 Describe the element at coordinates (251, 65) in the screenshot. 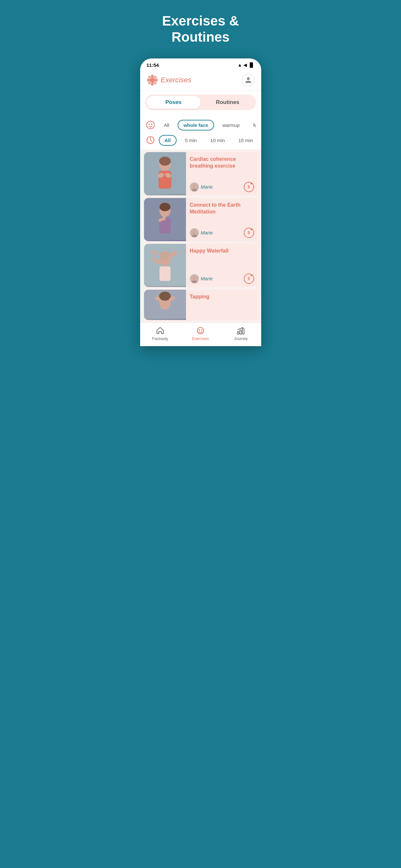

I see `battery-icon: ▐▌` at that location.